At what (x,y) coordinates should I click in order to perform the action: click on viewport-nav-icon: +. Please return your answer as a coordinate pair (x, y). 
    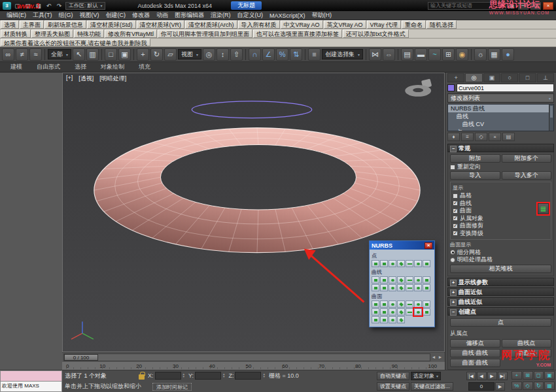
    Looking at the image, I should click on (517, 375).